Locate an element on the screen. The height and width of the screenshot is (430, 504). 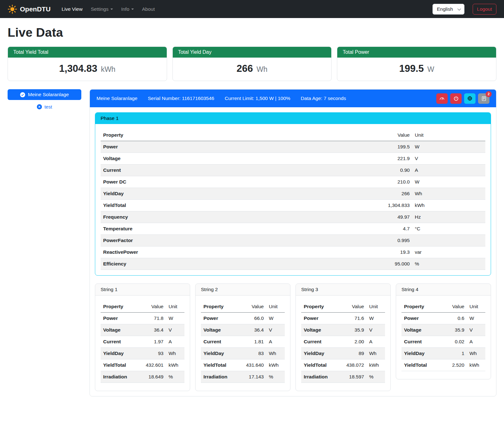
table-row: Irradiation18.597% is located at coordinates (343, 377).